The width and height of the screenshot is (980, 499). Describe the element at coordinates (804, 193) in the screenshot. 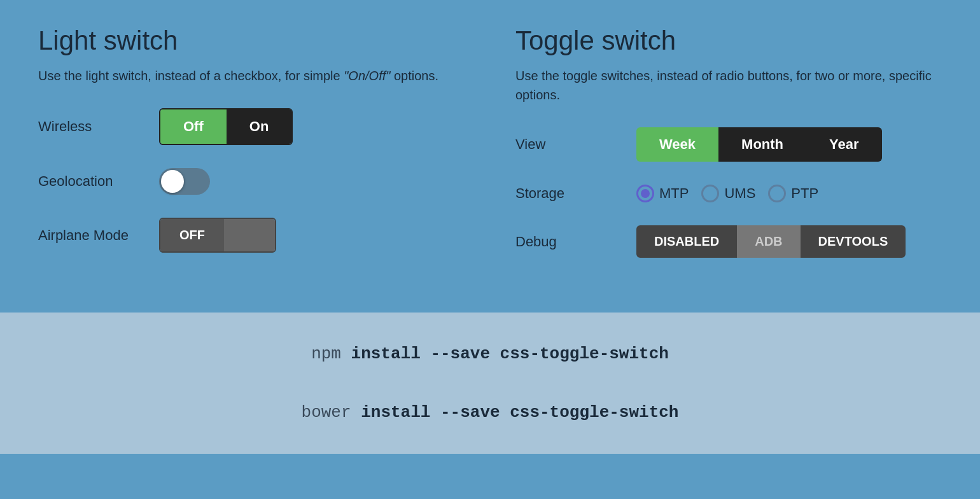

I see `storage-ptp-label: PTP` at that location.